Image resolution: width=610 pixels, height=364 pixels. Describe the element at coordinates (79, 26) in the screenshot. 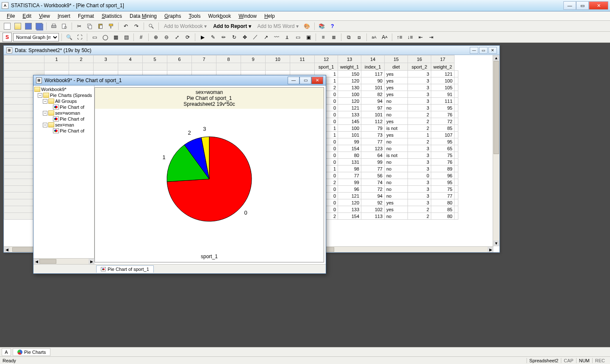

I see `cut-button: ✂` at that location.